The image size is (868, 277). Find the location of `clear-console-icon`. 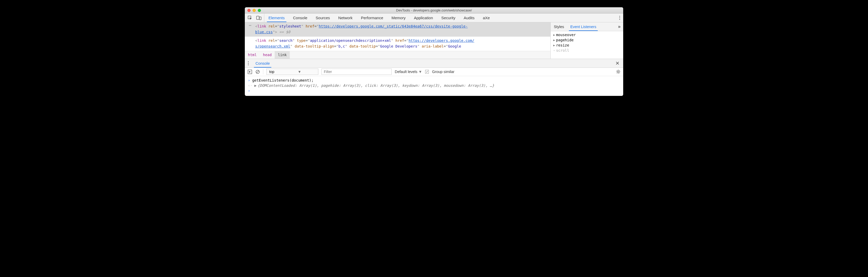

clear-console-icon is located at coordinates (257, 72).